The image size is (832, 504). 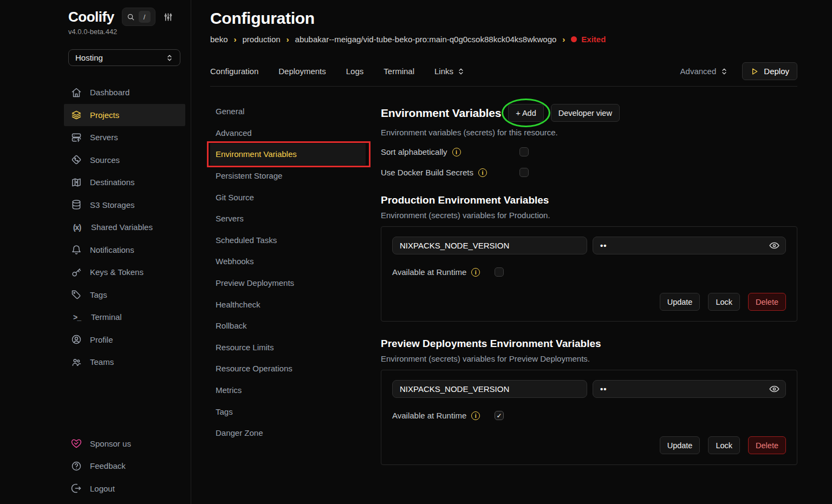 What do you see at coordinates (117, 272) in the screenshot?
I see `sidebar-item-label: Keys & Tokens` at bounding box center [117, 272].